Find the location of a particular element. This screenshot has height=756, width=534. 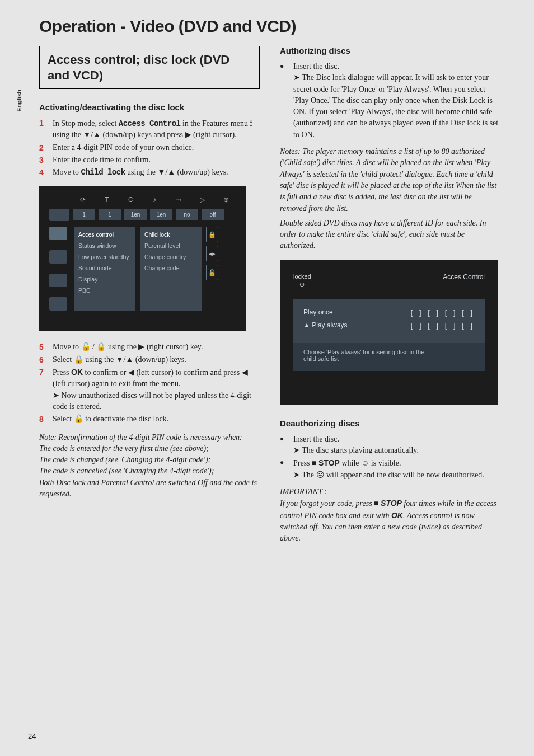

step-num: 2 is located at coordinates (43, 148).